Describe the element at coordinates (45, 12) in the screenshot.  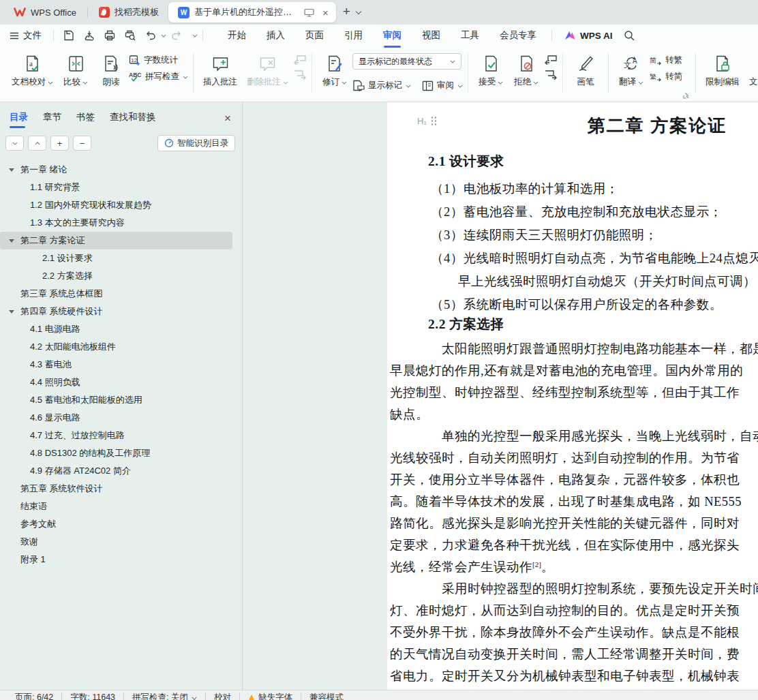
I see `tab-wps-office: WPS Office` at that location.